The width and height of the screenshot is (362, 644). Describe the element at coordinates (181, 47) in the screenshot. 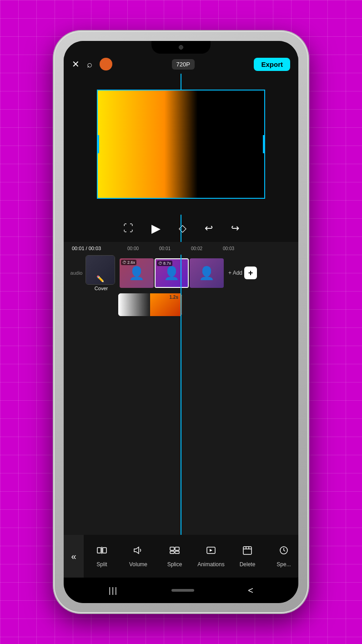

I see `notch` at that location.